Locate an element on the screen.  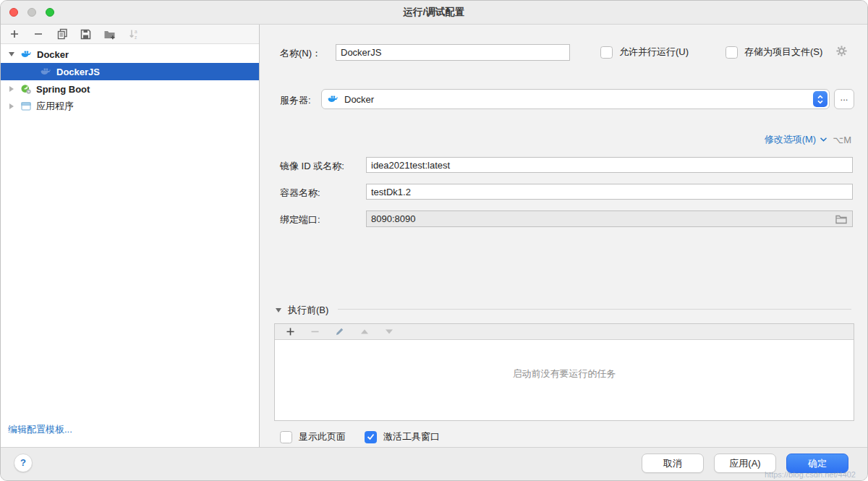
before-launch-title: 执行前(B) is located at coordinates (308, 310).